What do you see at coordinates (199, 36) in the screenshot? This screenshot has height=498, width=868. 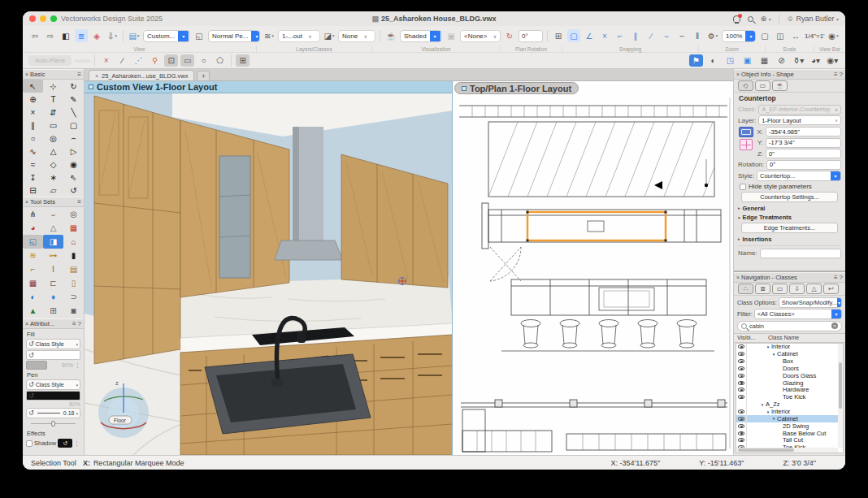 I see `projection-icon: ◱` at bounding box center [199, 36].